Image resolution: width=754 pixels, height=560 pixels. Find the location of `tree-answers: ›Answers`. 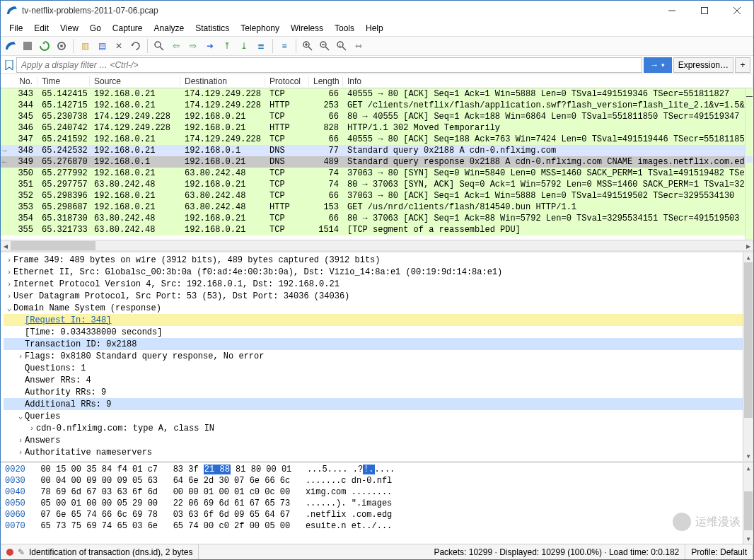

tree-answers: ›Answers is located at coordinates (377, 440).